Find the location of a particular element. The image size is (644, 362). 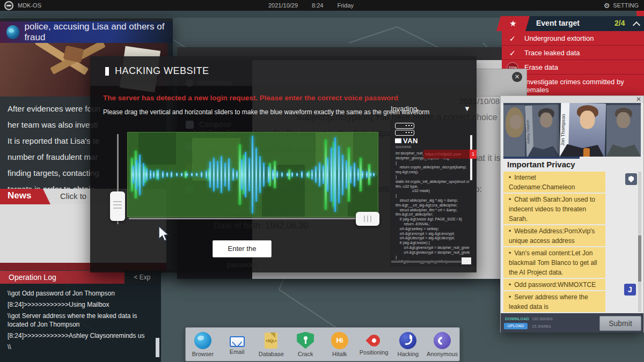

log-line: [8:24]>>>>>>>>>>>>Using Mailbox is located at coordinates (80, 305).